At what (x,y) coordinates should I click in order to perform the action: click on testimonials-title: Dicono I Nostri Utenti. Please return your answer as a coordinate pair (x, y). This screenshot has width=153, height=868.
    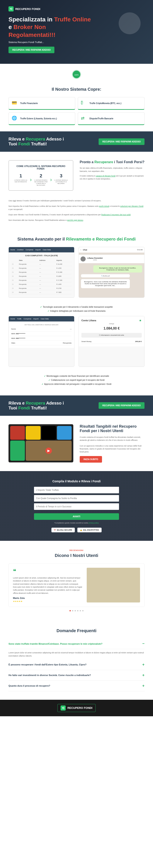
    Looking at the image, I should click on (76, 555).